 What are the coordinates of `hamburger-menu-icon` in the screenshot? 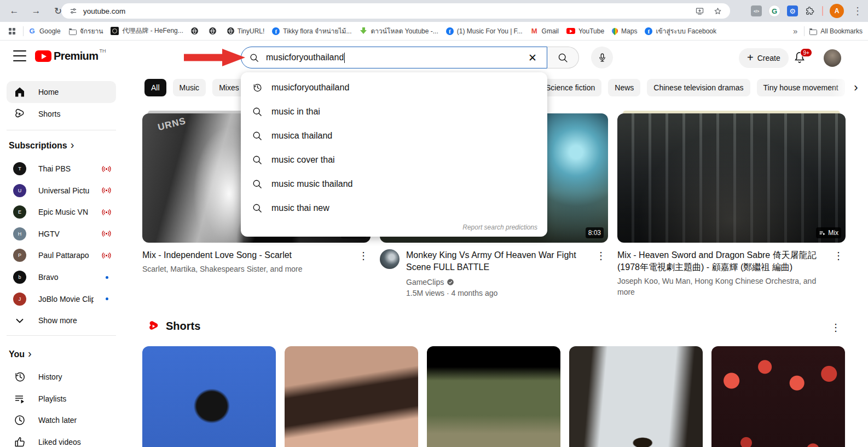 It's located at (20, 56).